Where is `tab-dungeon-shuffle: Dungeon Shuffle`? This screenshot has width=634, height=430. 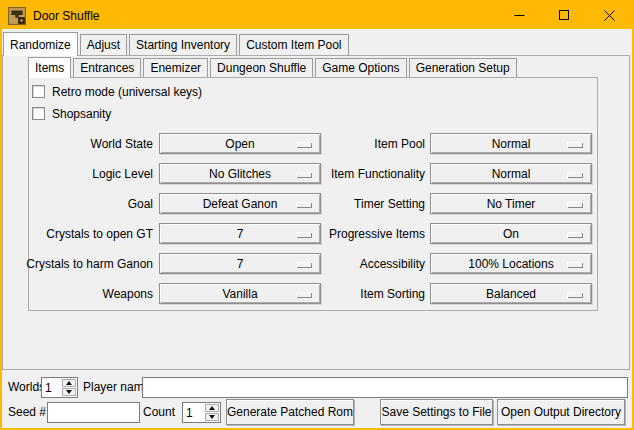
tab-dungeon-shuffle: Dungeon Shuffle is located at coordinates (262, 68).